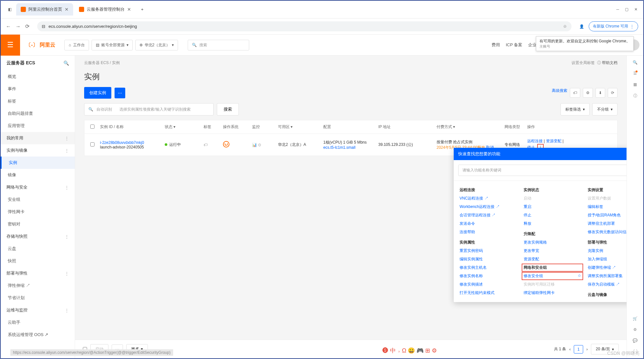  Describe the element at coordinates (607, 251) in the screenshot. I see `action-clone: 克隆实例` at that location.